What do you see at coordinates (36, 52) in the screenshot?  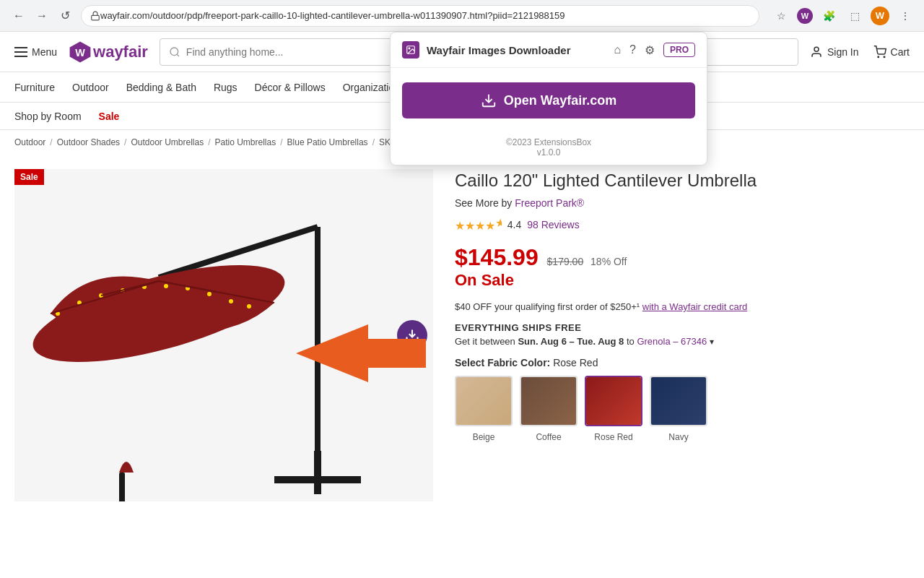 I see `hamburger-menu: Menu` at bounding box center [36, 52].